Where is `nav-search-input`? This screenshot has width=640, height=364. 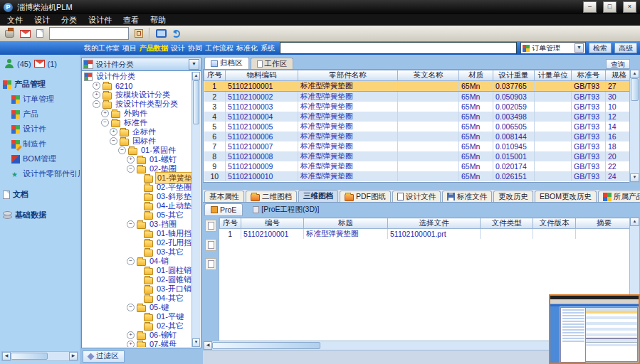 nav-search-input is located at coordinates (399, 48).